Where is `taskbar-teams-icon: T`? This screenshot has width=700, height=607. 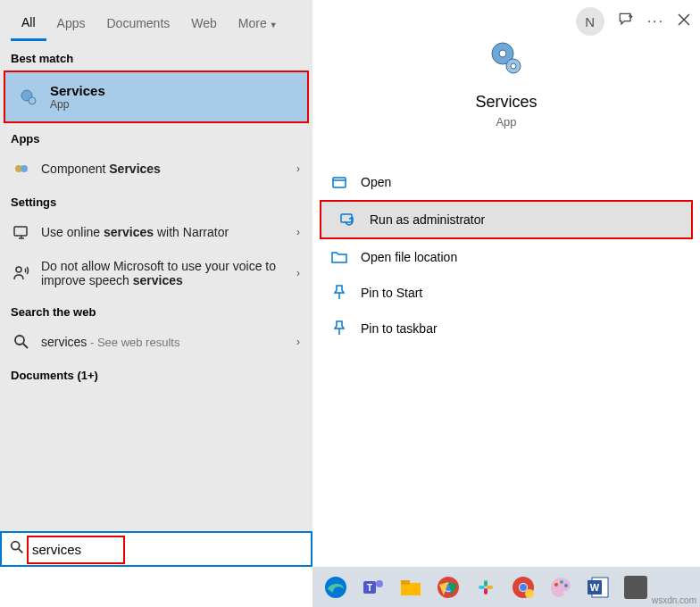
taskbar-teams-icon: T is located at coordinates (373, 587).